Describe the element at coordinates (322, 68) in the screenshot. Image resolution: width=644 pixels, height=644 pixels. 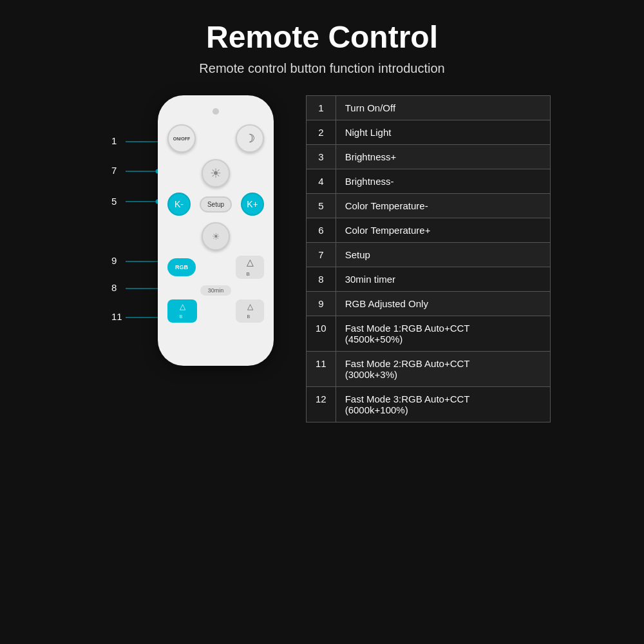
I see `page-subtitle: Remote control button function introduct…` at that location.